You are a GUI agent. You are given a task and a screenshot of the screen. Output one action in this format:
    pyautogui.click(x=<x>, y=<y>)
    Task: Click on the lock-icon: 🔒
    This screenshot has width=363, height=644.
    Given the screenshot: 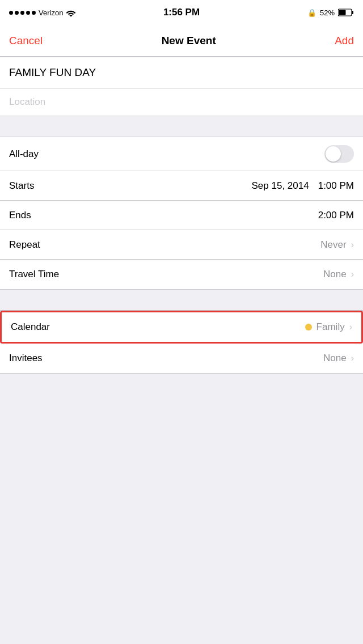 What is the action you would take?
    pyautogui.click(x=312, y=12)
    